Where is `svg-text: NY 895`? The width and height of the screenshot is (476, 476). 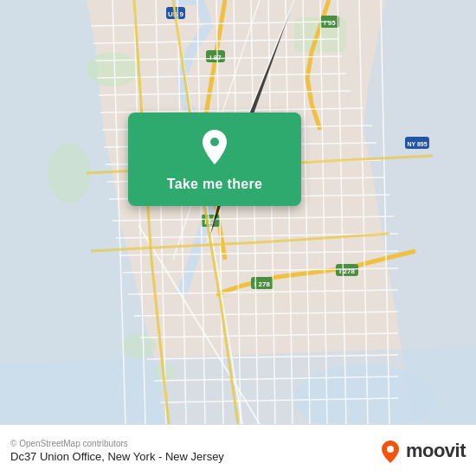
svg-text: NY 895 is located at coordinates (417, 144).